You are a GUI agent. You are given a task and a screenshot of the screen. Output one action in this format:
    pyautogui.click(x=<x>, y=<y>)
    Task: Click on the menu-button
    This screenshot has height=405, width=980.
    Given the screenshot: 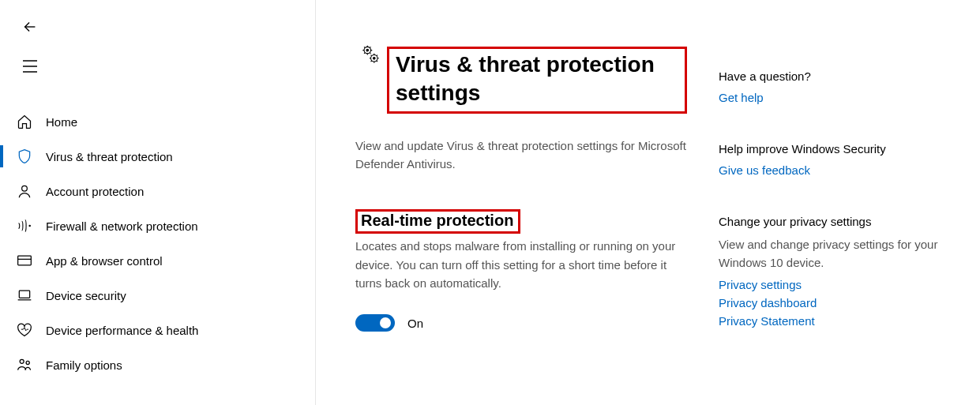 What is the action you would take?
    pyautogui.click(x=30, y=66)
    